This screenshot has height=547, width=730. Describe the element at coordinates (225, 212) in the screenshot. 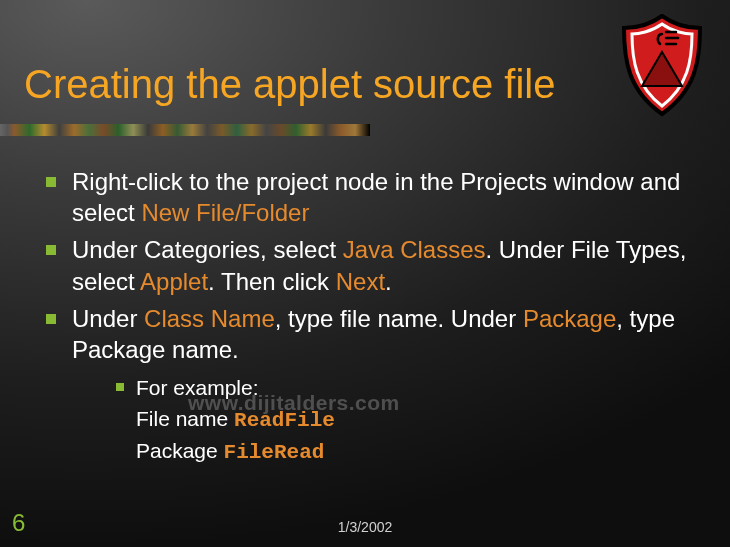

I see `highlight: New File/Folder` at that location.